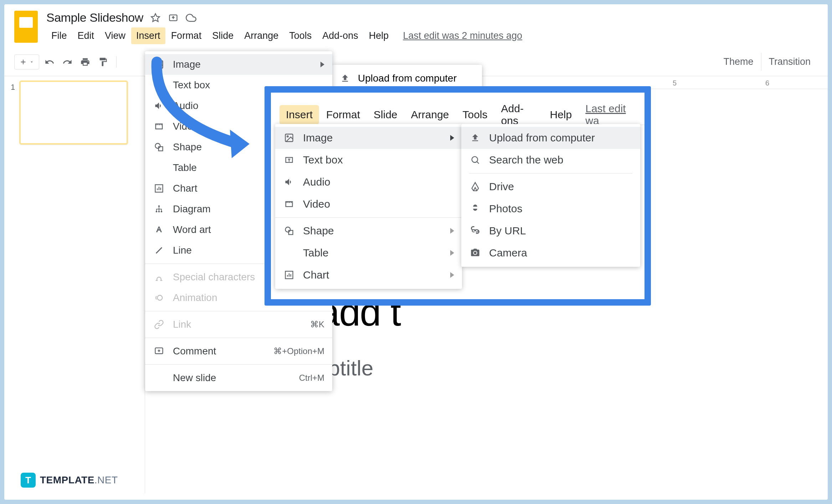 Image resolution: width=832 pixels, height=504 pixels. I want to click on watermark-text: TEMPLATE.NET, so click(79, 480).